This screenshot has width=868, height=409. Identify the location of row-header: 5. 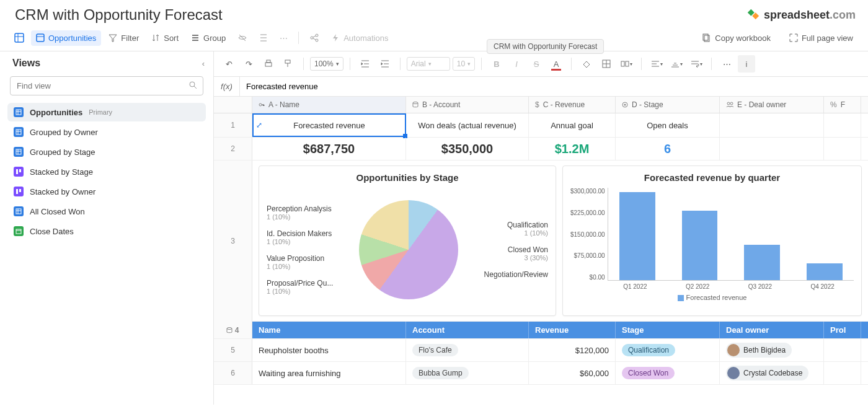
(233, 350).